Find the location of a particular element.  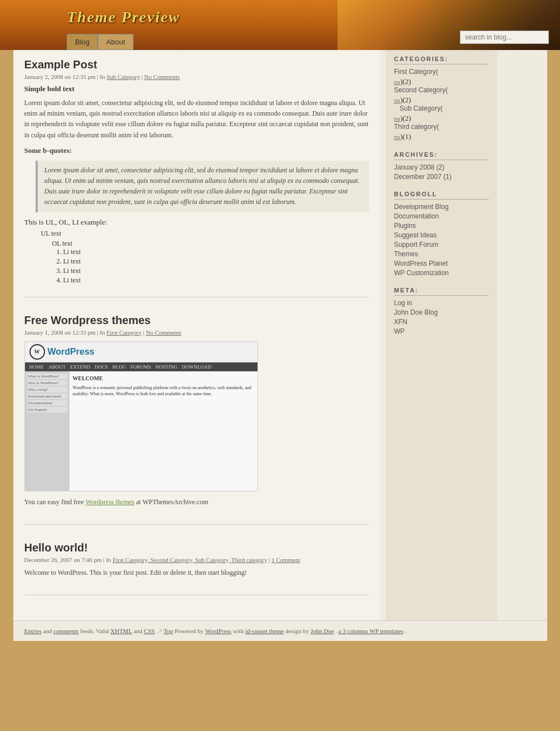

footer-feeds-text: feeds. Valid is located at coordinates (95, 631).